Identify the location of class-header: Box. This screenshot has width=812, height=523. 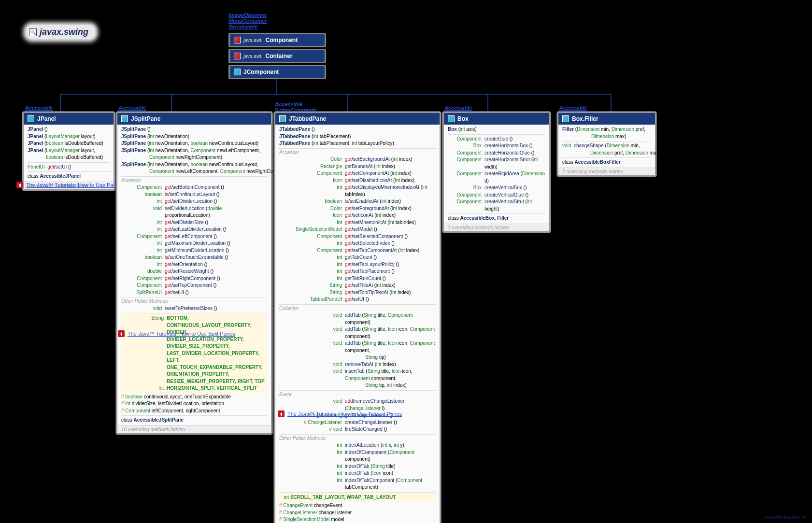
(497, 119).